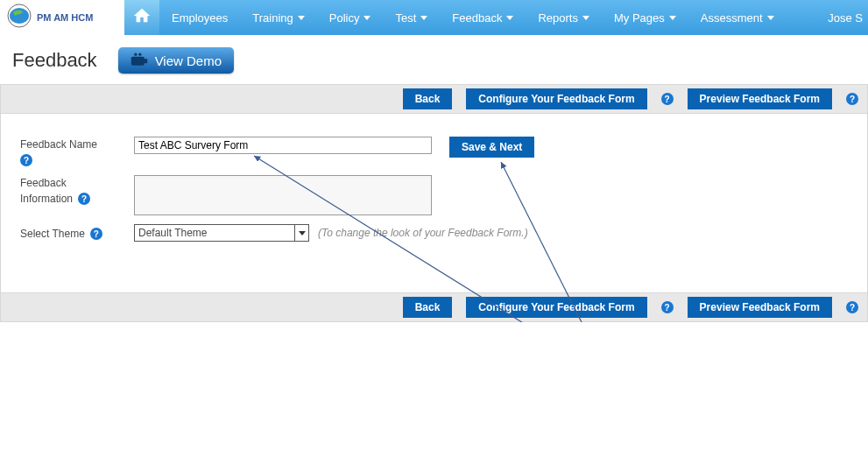 The height and width of the screenshot is (450, 868). I want to click on home-button, so click(142, 18).